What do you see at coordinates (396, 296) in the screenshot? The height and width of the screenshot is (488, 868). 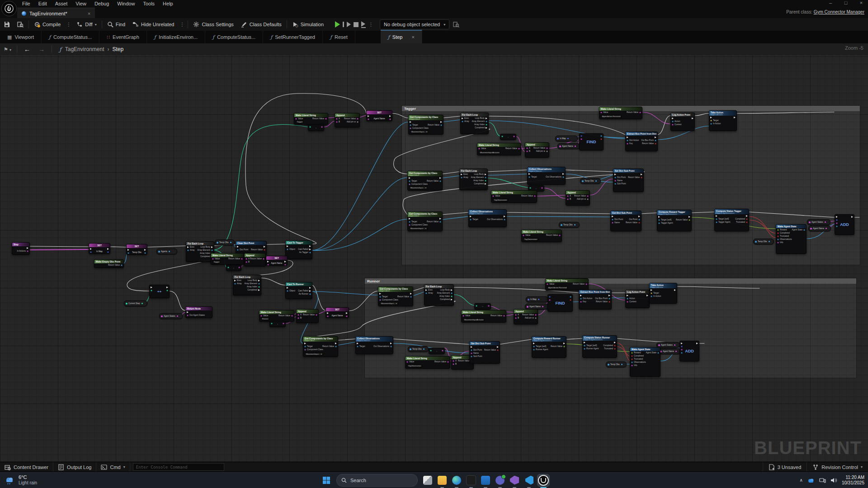 I see `graph-node-get-components-by-class: Get Components by ClassTarget is ActorTa…` at bounding box center [396, 296].